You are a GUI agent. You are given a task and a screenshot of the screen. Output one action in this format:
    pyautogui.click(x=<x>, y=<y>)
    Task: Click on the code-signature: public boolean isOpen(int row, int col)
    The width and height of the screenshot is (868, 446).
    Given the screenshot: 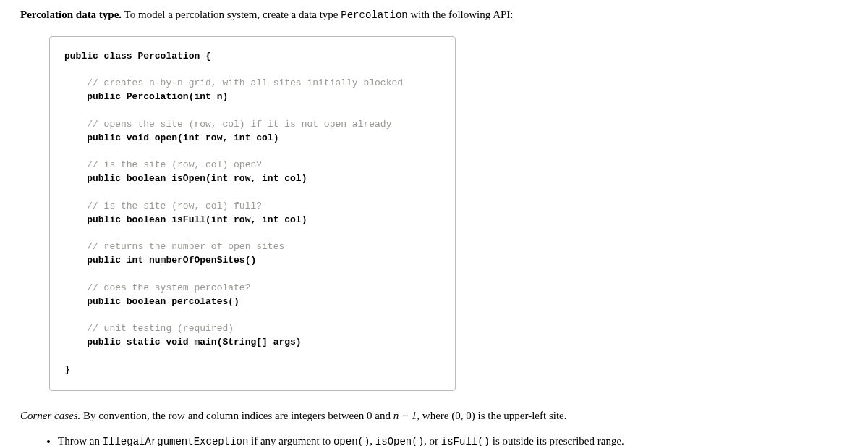 What is the action you would take?
    pyautogui.click(x=185, y=178)
    